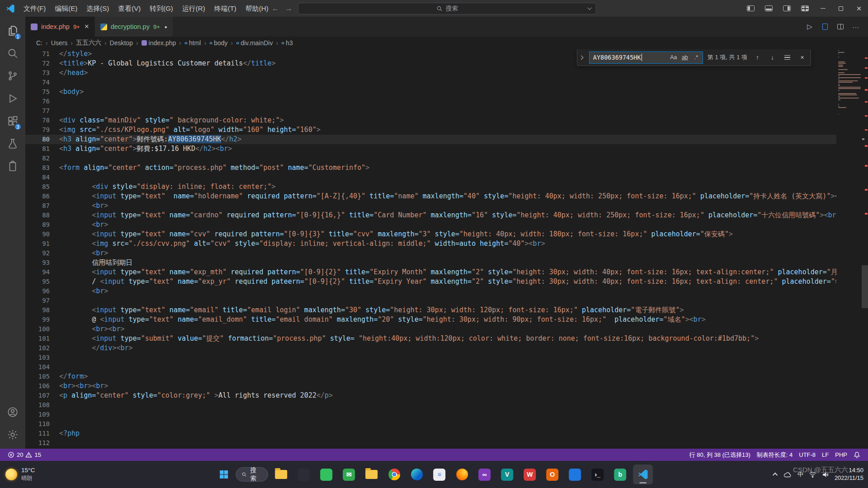 The width and height of the screenshot is (868, 488). I want to click on menu-item-3: 查看(V), so click(129, 8).